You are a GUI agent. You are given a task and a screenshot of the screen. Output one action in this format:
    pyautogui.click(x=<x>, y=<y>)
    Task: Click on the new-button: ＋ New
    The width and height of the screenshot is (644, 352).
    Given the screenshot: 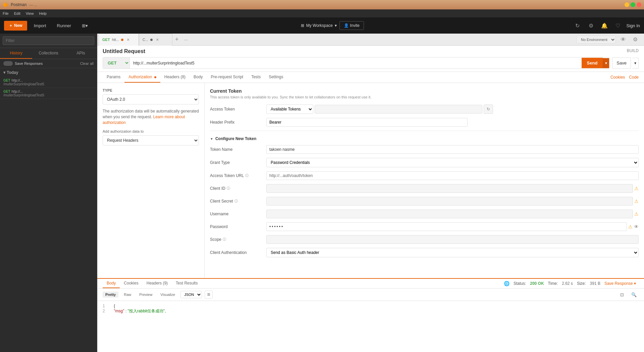 What is the action you would take?
    pyautogui.click(x=15, y=26)
    